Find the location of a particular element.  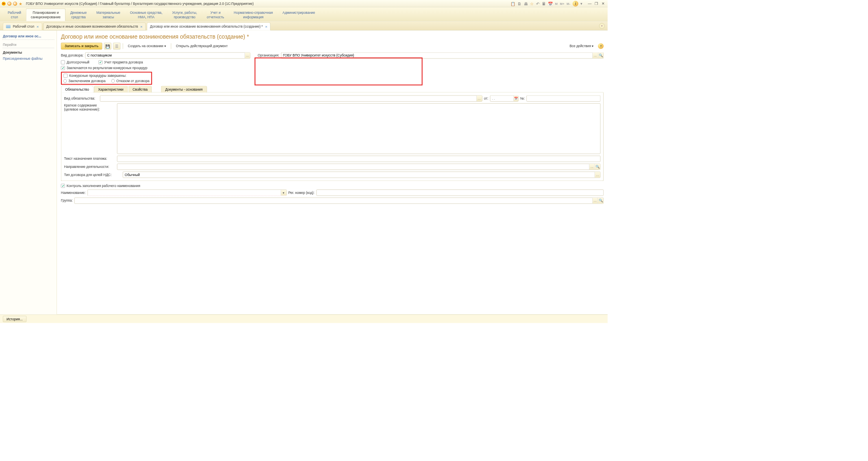

memory-mminus-icon: M- is located at coordinates (569, 4).